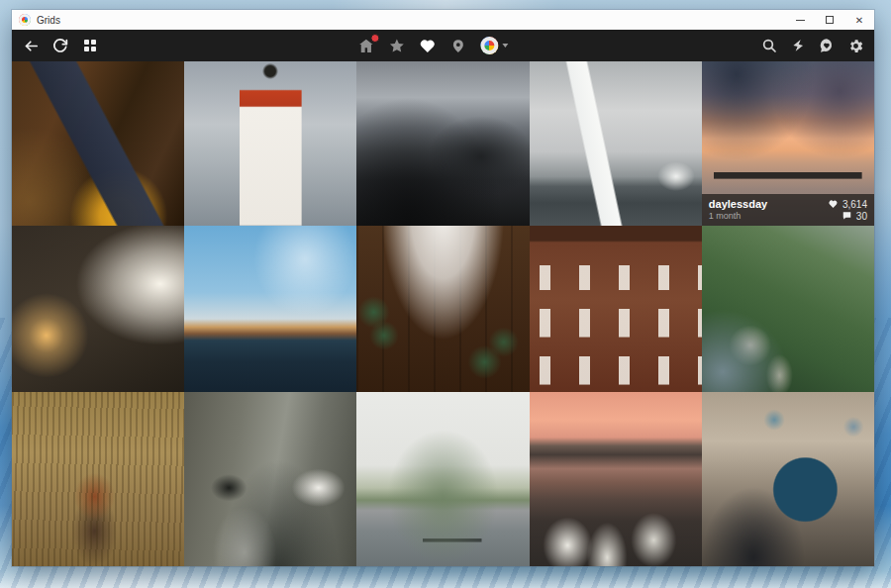 This screenshot has width=891, height=588. What do you see at coordinates (49, 20) in the screenshot?
I see `window-title: Grids` at bounding box center [49, 20].